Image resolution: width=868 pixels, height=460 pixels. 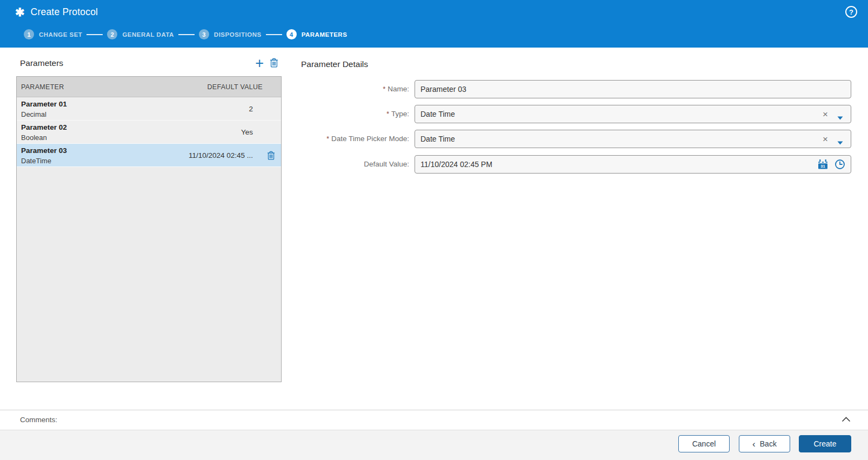 I want to click on parameter-type: Decimal, so click(x=34, y=115).